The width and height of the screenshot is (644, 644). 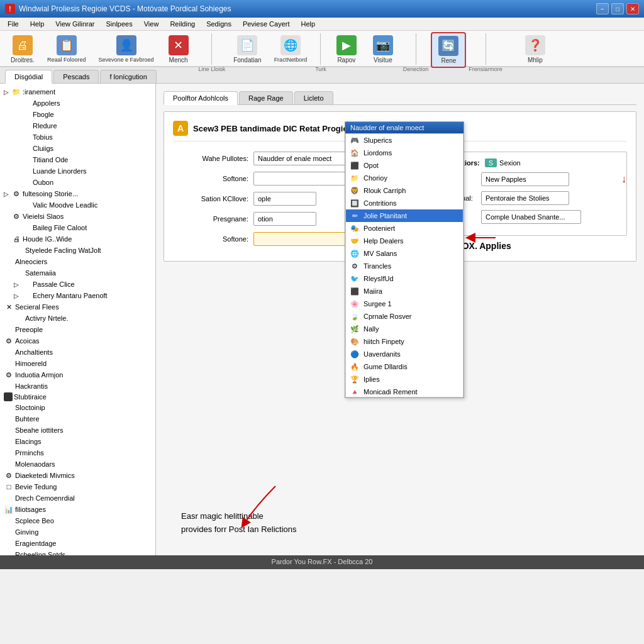 What do you see at coordinates (304, 179) in the screenshot?
I see `softone1-select` at bounding box center [304, 179].